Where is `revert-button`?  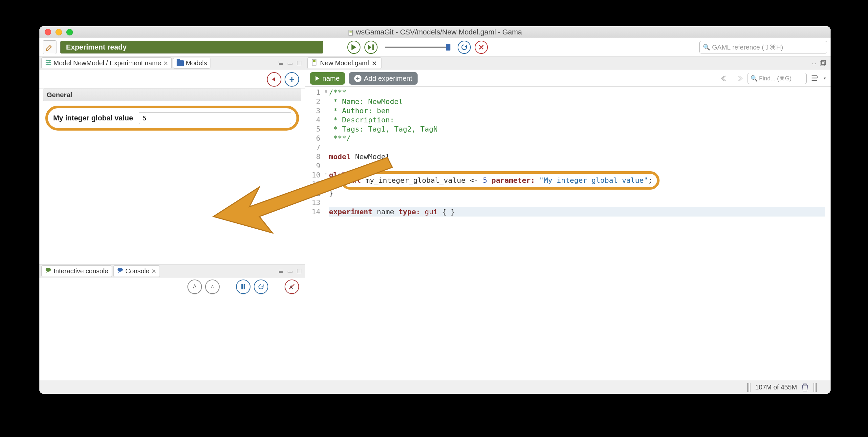 revert-button is located at coordinates (274, 79).